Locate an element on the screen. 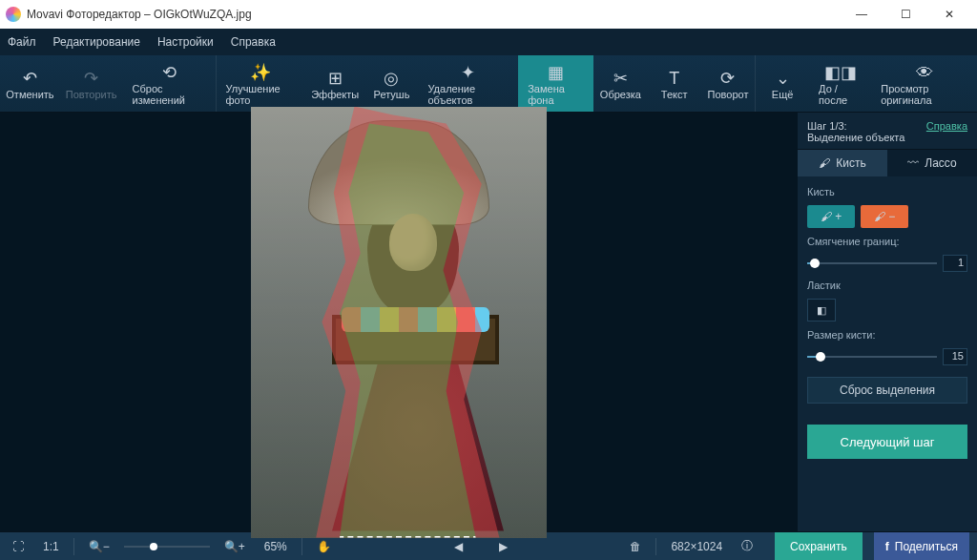 The width and height of the screenshot is (977, 560). window-title: Movavi Фоторедактор – OIGkOtWuZQA.jpg is located at coordinates (433, 14).